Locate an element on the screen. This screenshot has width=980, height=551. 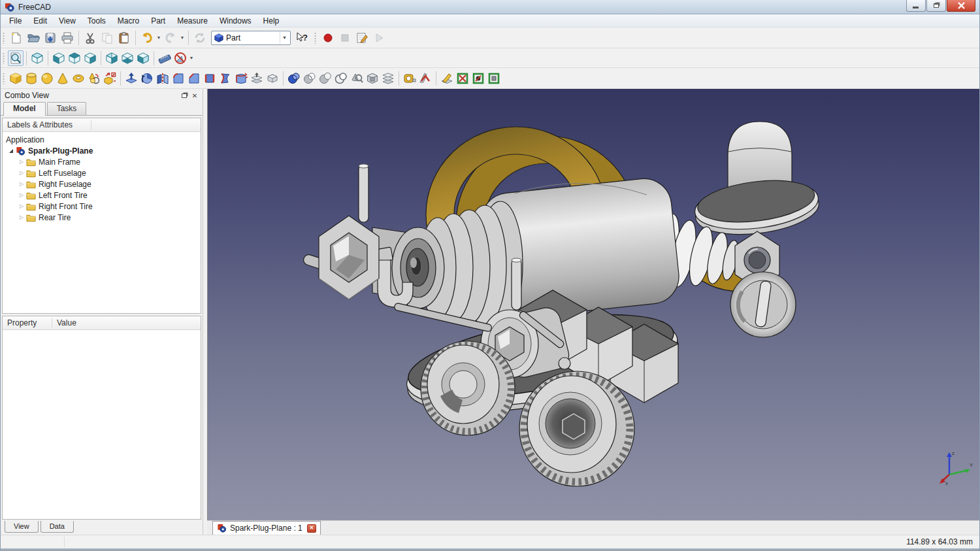
redo-button is located at coordinates (171, 38).